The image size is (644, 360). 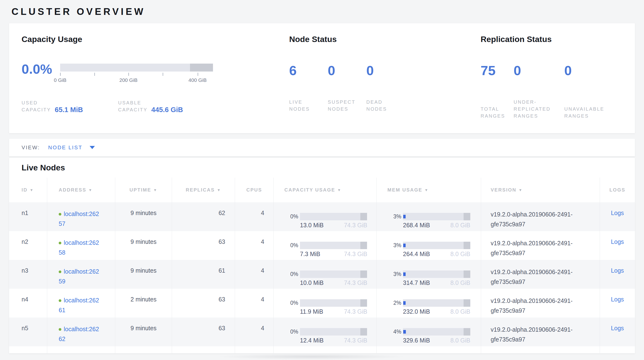 What do you see at coordinates (539, 109) in the screenshot?
I see `under-replicated-ranges-label: UNDER-REPLICATED RANGES` at bounding box center [539, 109].